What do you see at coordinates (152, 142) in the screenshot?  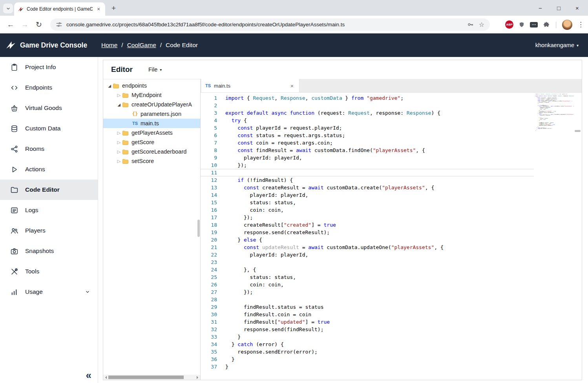 I see `tree-item-getscore: ▷ getScore` at bounding box center [152, 142].